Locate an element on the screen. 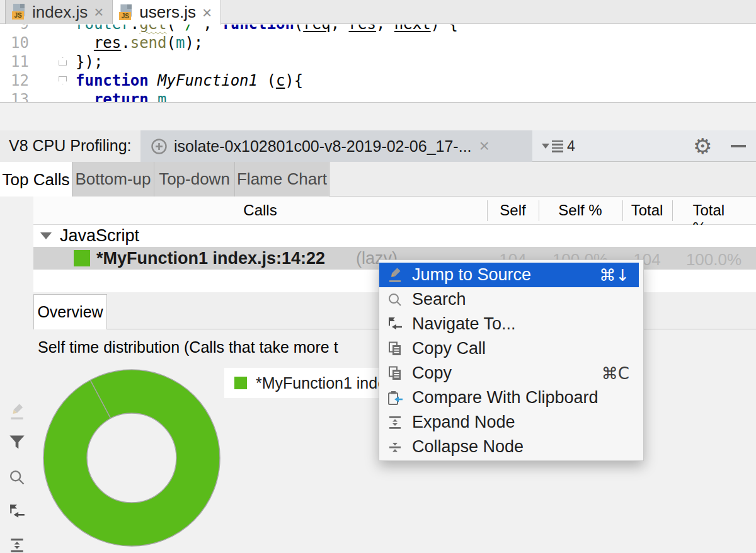 The width and height of the screenshot is (756, 553). code-editor: 9 router.get('/', function(req, res, nex… is located at coordinates (378, 63).